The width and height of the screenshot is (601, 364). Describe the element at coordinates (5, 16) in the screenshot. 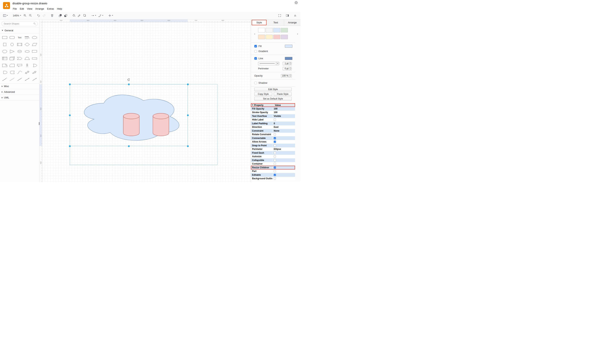

I see `toolbar-view-button` at that location.